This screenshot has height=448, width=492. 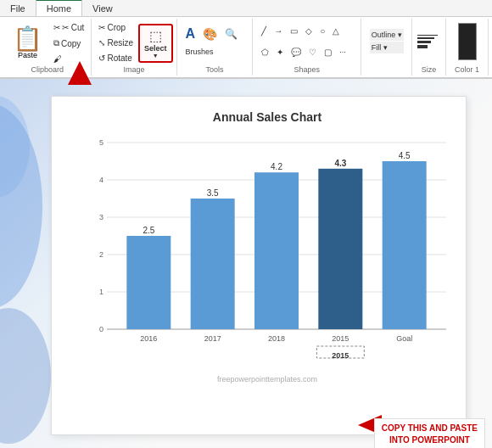 I want to click on magnify-button: 🔍, so click(x=231, y=34).